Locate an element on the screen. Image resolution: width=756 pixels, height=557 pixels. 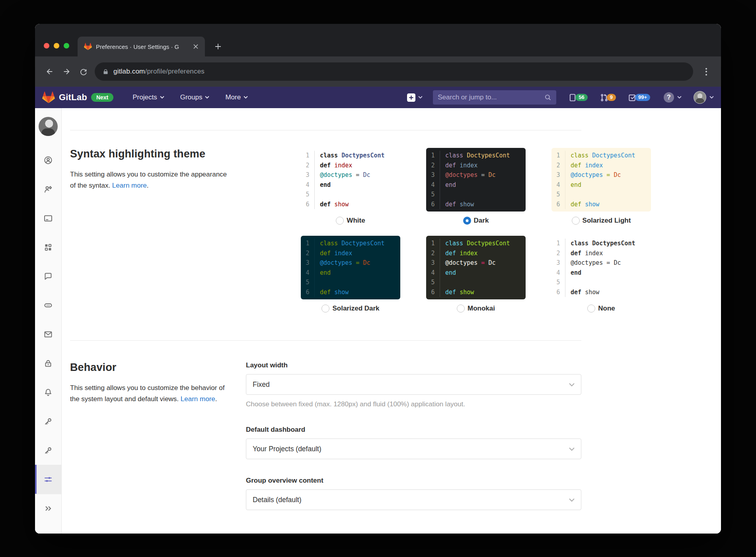
close-window-button is located at coordinates (47, 46).